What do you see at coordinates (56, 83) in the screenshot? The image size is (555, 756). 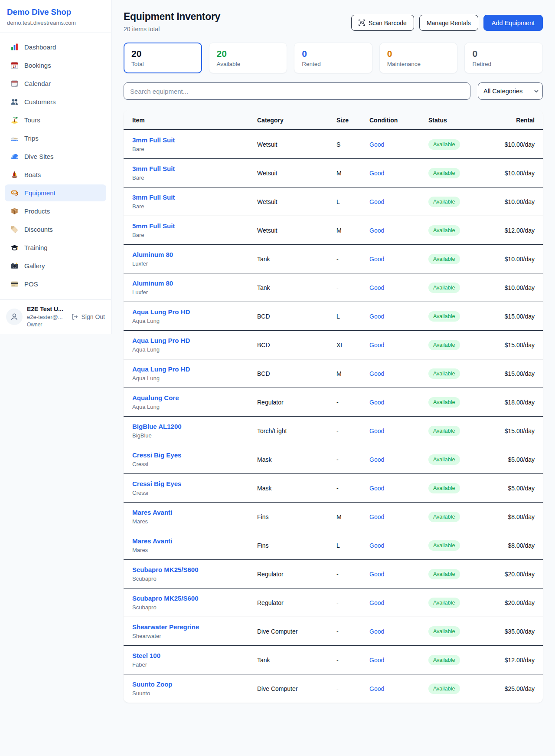 I see `sidebar-item-calendar: Calendar` at bounding box center [56, 83].